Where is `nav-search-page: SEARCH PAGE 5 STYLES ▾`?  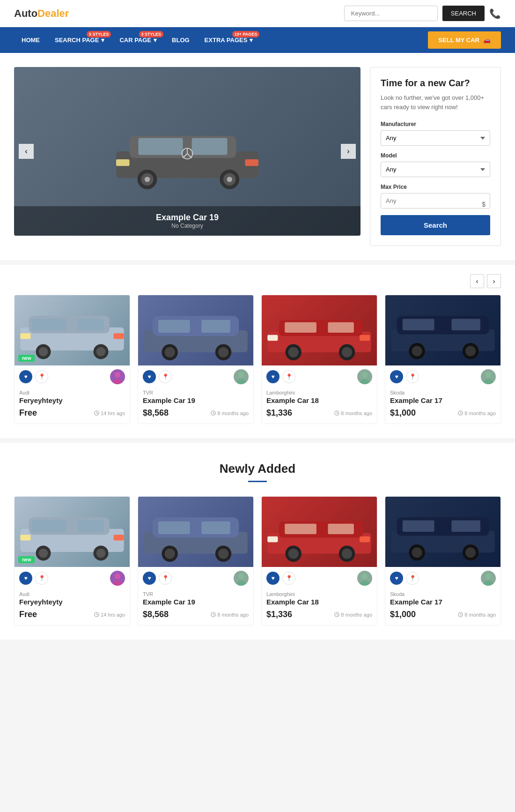 nav-search-page: SEARCH PAGE 5 STYLES ▾ is located at coordinates (80, 40).